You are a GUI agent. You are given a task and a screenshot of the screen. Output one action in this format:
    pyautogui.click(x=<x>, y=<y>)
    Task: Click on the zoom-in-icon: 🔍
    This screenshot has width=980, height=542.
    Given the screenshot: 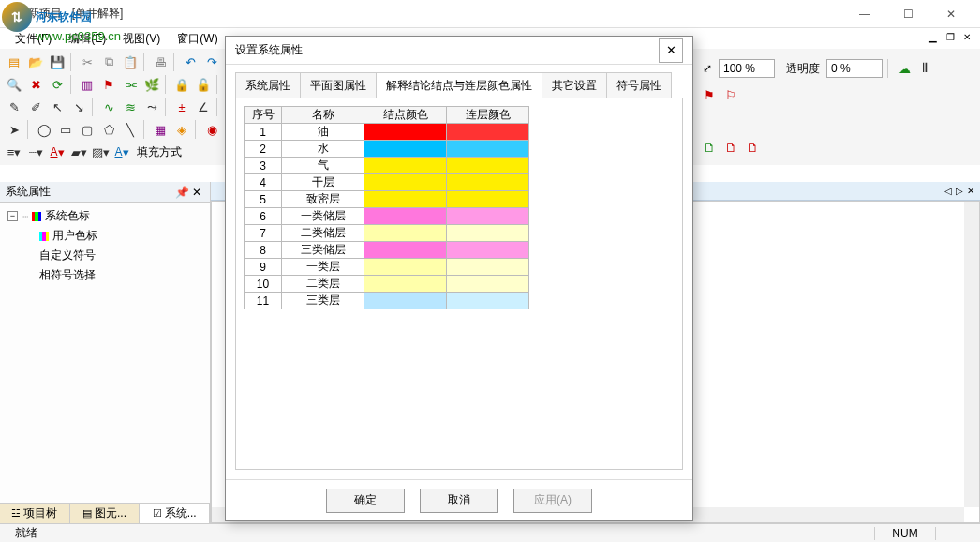 What is the action you would take?
    pyautogui.click(x=14, y=84)
    